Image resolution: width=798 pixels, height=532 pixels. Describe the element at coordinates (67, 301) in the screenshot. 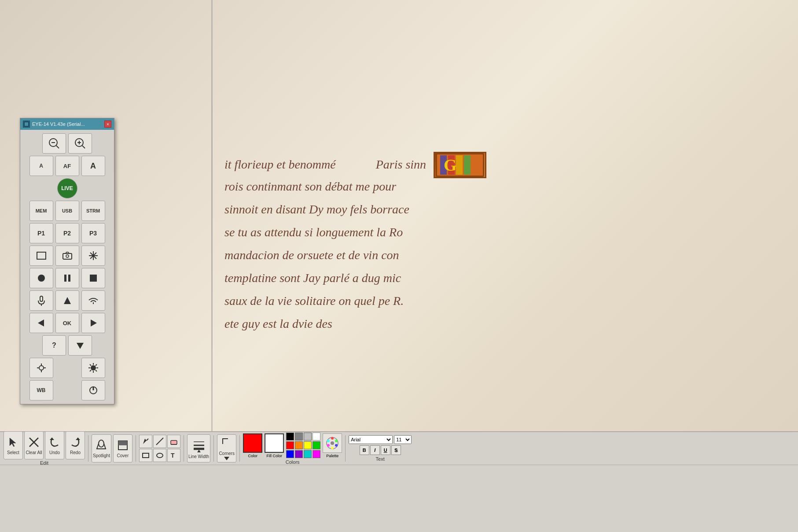

I see `up-button` at that location.